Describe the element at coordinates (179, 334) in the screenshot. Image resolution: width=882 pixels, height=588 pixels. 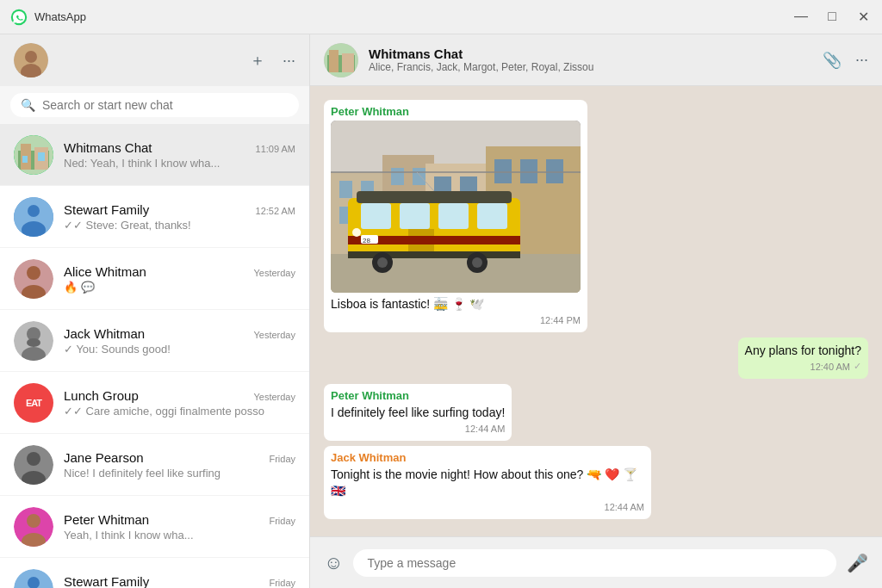
I see `chat-top: Jack Whitman Yesterday` at that location.